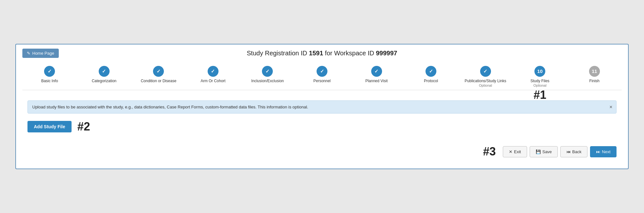 The image size is (644, 213). Describe the element at coordinates (376, 75) in the screenshot. I see `step-planned-visit: ✓ Planned Visit` at that location.